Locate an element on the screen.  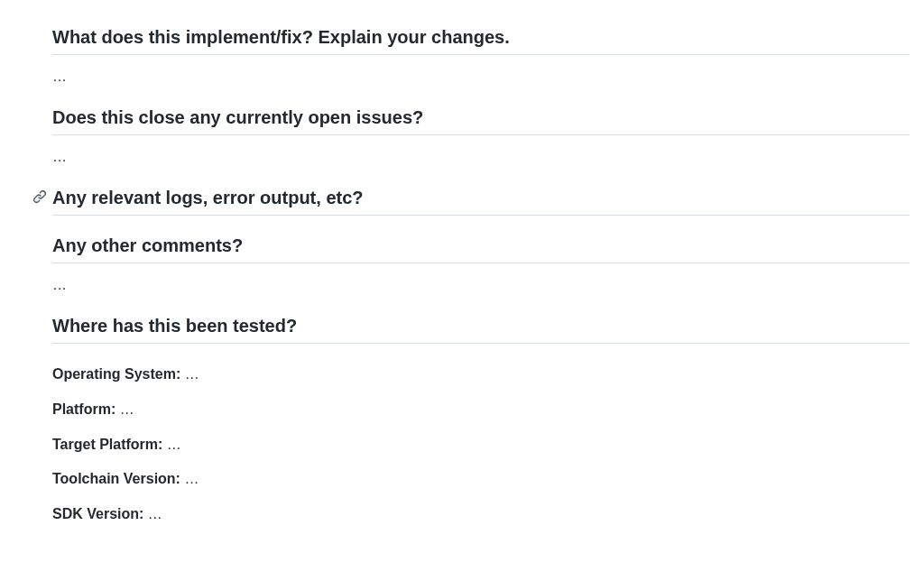
test-label-platform: Platform: is located at coordinates (84, 410).